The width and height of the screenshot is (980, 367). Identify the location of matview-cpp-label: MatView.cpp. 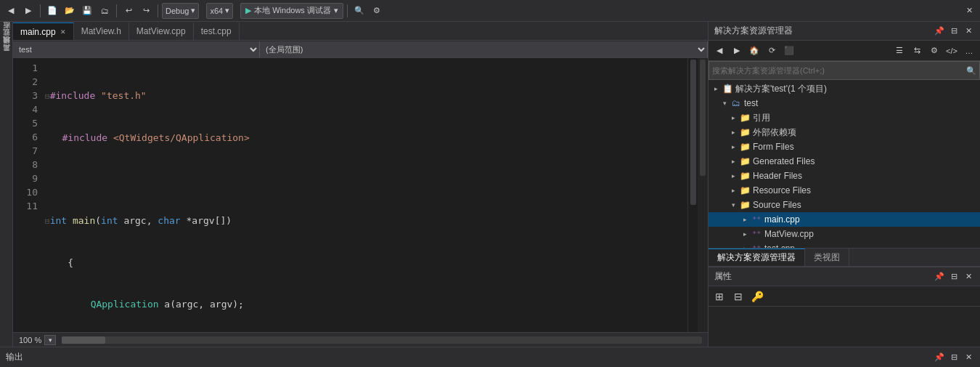
(789, 234).